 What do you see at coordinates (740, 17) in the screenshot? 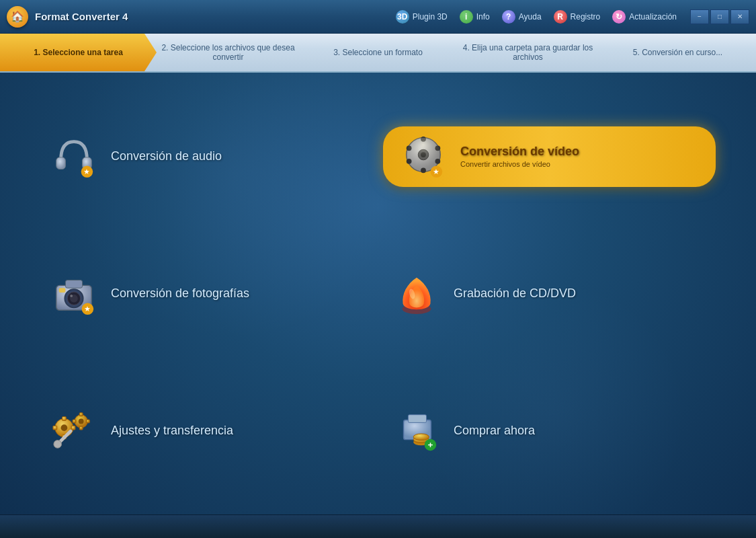
I see `close-button: ✕` at bounding box center [740, 17].